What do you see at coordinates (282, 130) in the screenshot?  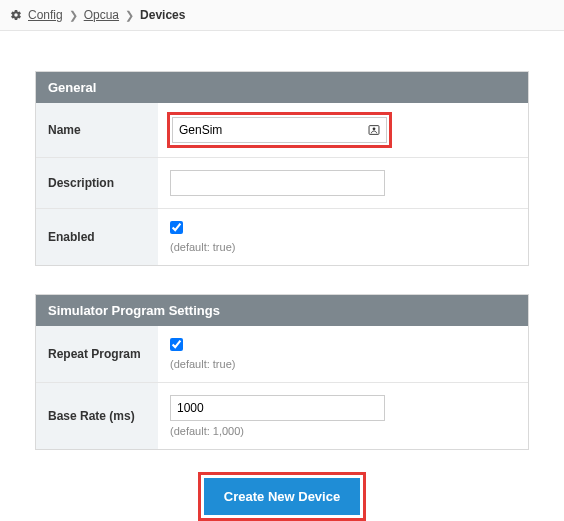 I see `row-name: Name` at bounding box center [282, 130].